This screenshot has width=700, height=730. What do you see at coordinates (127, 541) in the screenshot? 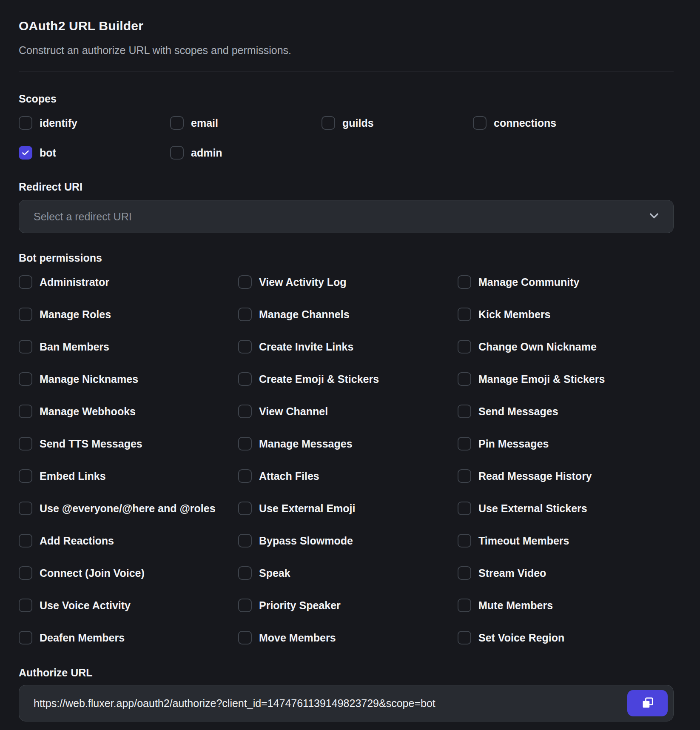
I see `permission-item-add-reactions: Add Reactions` at bounding box center [127, 541].